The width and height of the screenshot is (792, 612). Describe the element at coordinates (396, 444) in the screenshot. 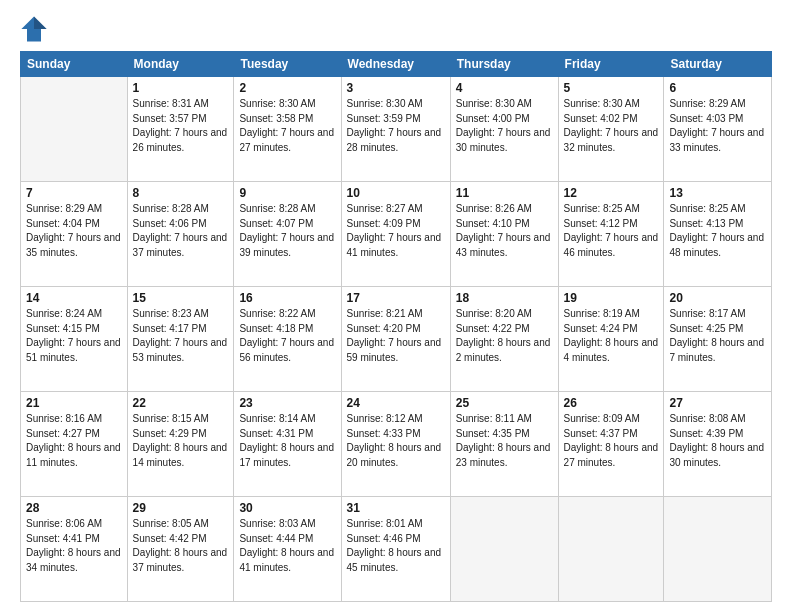

I see `calendar-cell: 24Sunrise: 8:12 AMSunset: 4:33 PMDayligh…` at that location.